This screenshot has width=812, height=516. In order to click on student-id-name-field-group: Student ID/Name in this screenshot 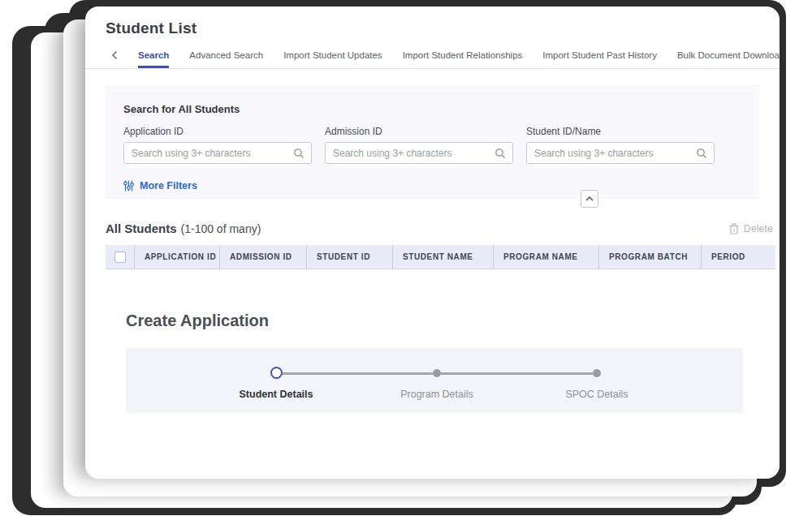, I will do `click(620, 144)`.